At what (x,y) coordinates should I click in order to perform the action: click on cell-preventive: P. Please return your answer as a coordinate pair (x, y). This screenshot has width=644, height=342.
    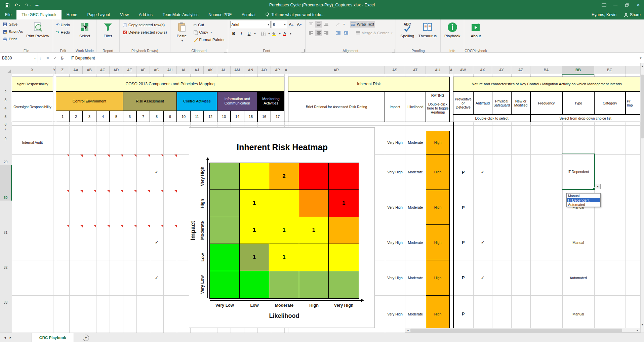
    Looking at the image, I should click on (463, 243).